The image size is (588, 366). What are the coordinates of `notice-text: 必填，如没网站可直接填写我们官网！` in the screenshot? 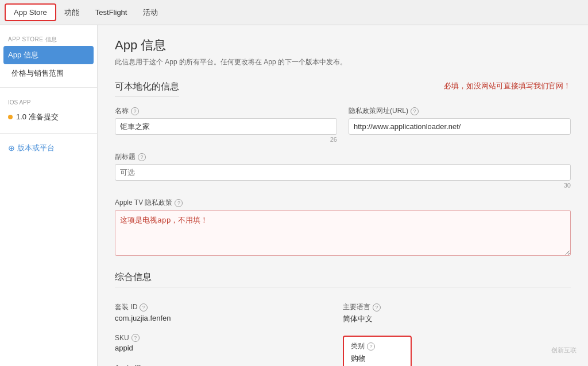 It's located at (508, 86).